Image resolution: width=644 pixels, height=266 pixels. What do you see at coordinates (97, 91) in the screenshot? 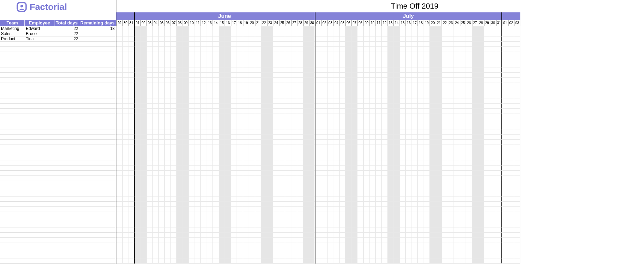
I see `cell-remaining-days` at bounding box center [97, 91].